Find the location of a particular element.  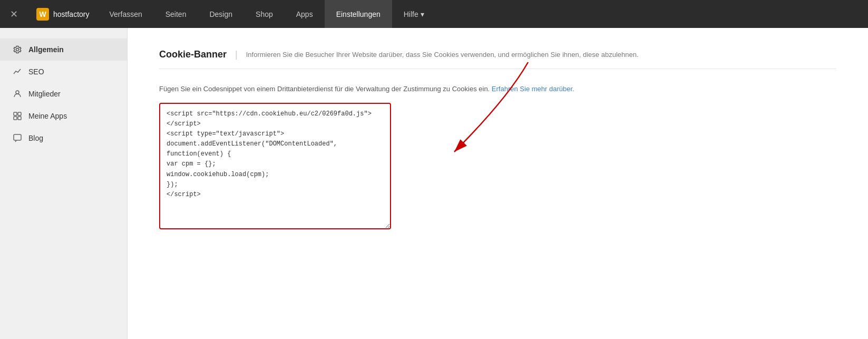

annotation-arrow is located at coordinates (465, 118).